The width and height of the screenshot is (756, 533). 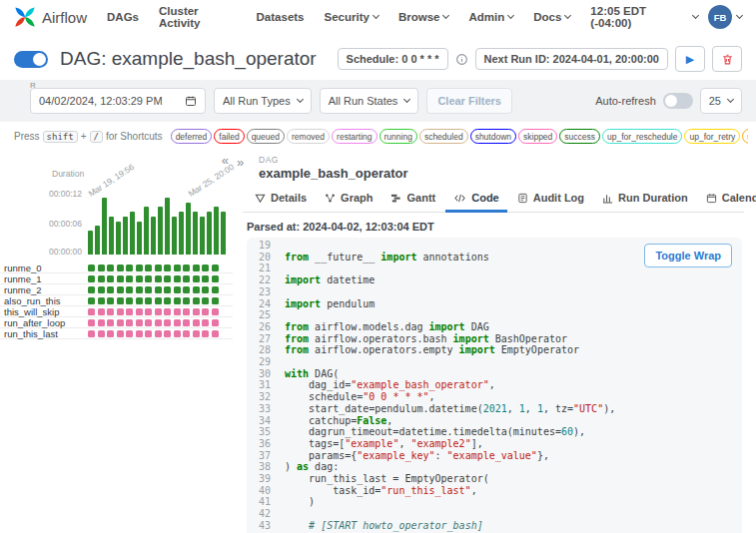 I want to click on legend-badge-running: running, so click(x=398, y=136).